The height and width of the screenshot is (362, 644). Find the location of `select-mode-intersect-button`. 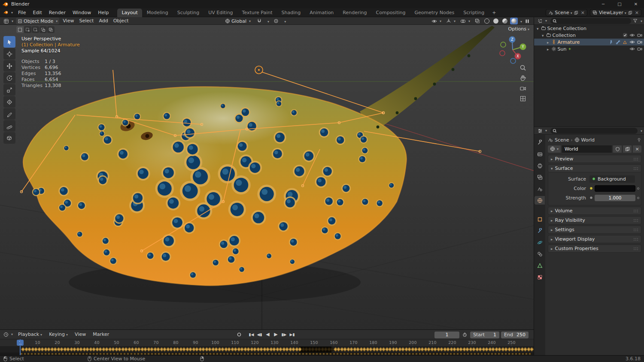

select-mode-intersect-button is located at coordinates (51, 30).